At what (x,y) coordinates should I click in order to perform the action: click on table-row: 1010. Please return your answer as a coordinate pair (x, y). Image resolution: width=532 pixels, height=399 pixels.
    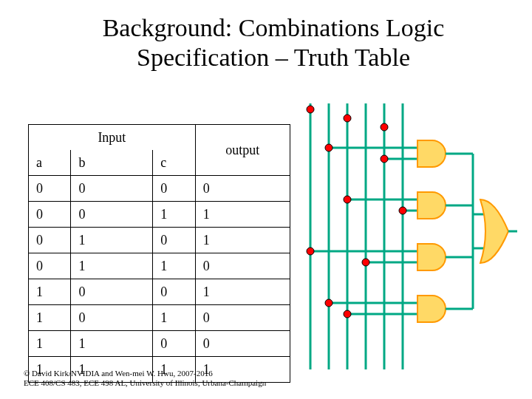
    Looking at the image, I should click on (160, 318).